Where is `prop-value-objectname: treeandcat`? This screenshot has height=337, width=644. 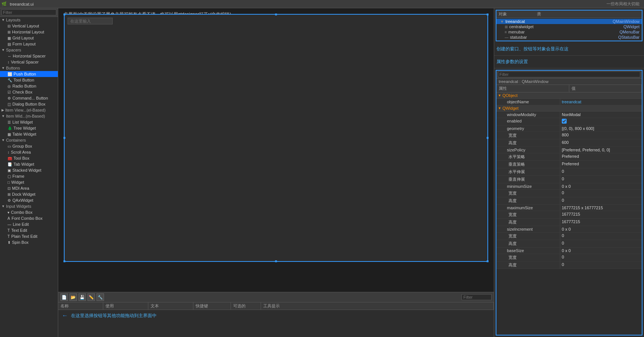
prop-value-objectname: treeandcat is located at coordinates (601, 102).